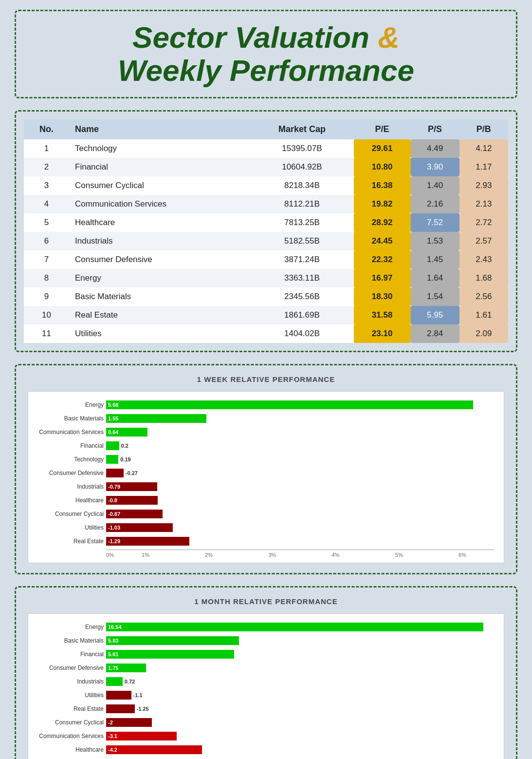 This screenshot has height=759, width=532. I want to click on cell-pb: 2.09, so click(484, 334).